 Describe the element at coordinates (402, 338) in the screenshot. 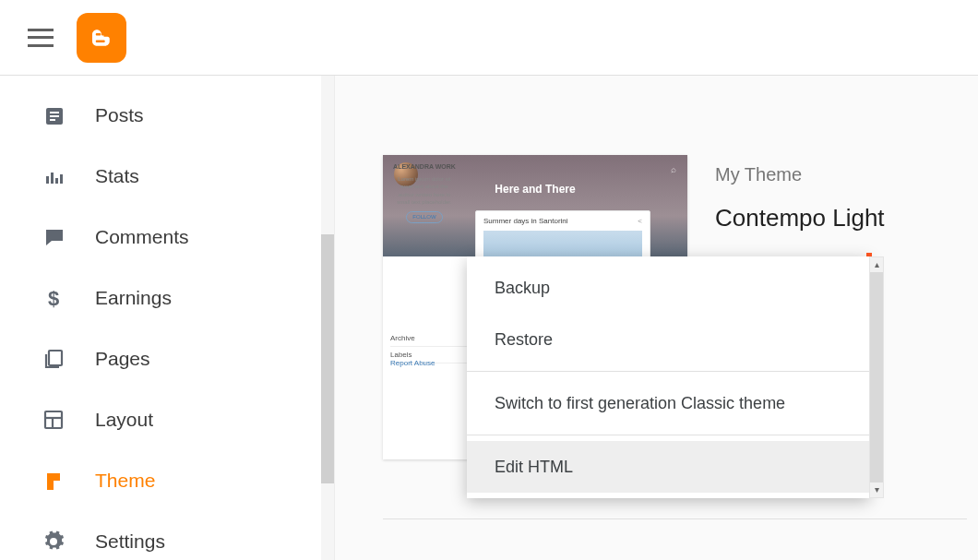

I see `preview-archive-label: Archive` at that location.